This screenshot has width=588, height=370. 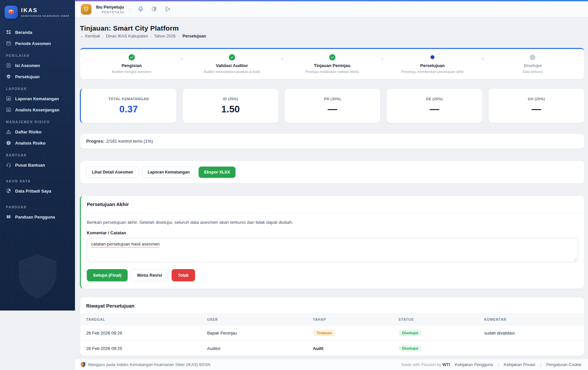 I want to click on user-role: PENYETUJU, so click(x=113, y=12).